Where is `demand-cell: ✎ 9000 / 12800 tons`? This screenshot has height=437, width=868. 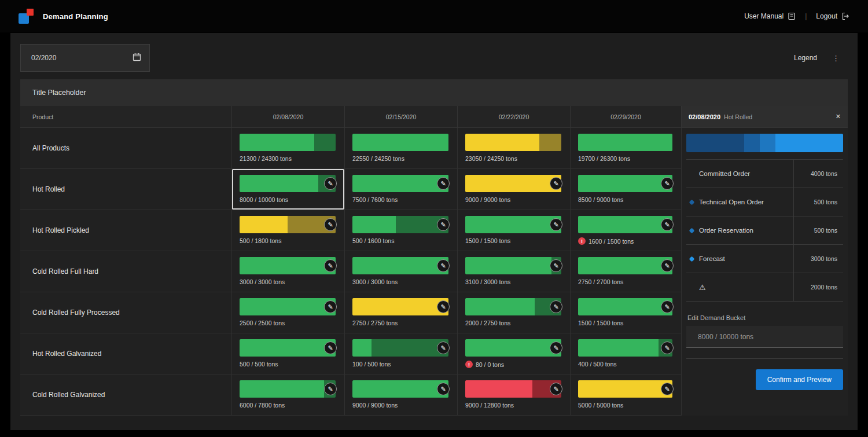 demand-cell: ✎ 9000 / 12800 tons is located at coordinates (514, 395).